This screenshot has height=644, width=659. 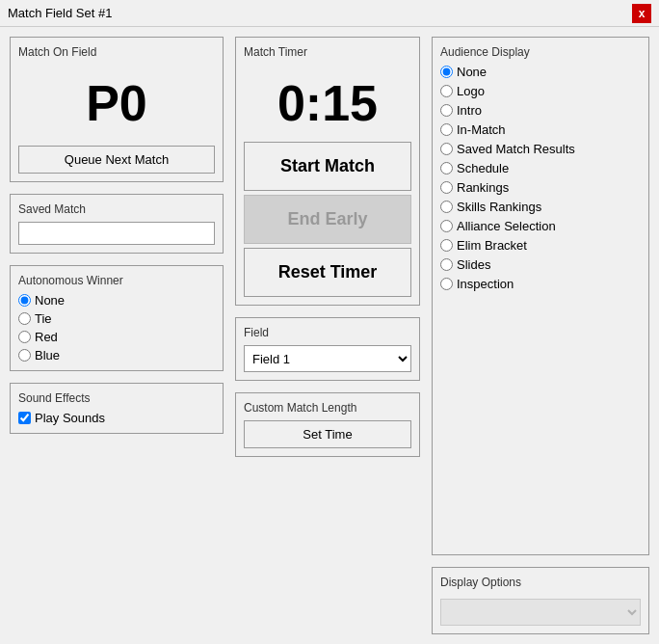 What do you see at coordinates (447, 264) in the screenshot?
I see `audience-slides-radio` at bounding box center [447, 264].